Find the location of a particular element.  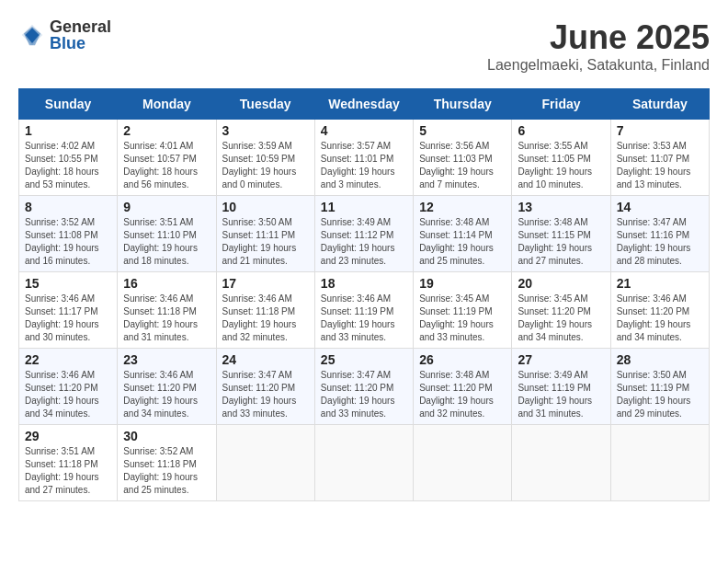

day-info: Sunrise: 4:01 AM Sunset: 10:57 PM Daylig… is located at coordinates (166, 166).